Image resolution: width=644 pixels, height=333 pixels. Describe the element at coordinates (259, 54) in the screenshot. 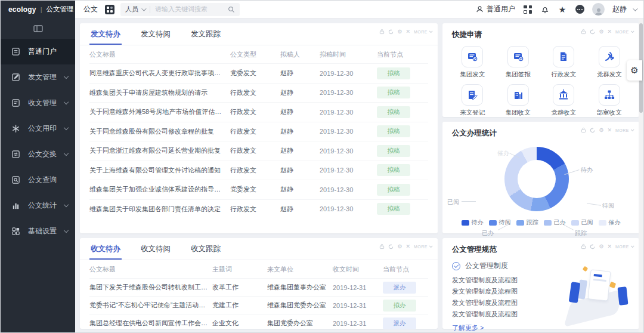

I see `outgoing-table-header: 公文标题公文类型拟稿人拟稿时间当前节点` at that location.